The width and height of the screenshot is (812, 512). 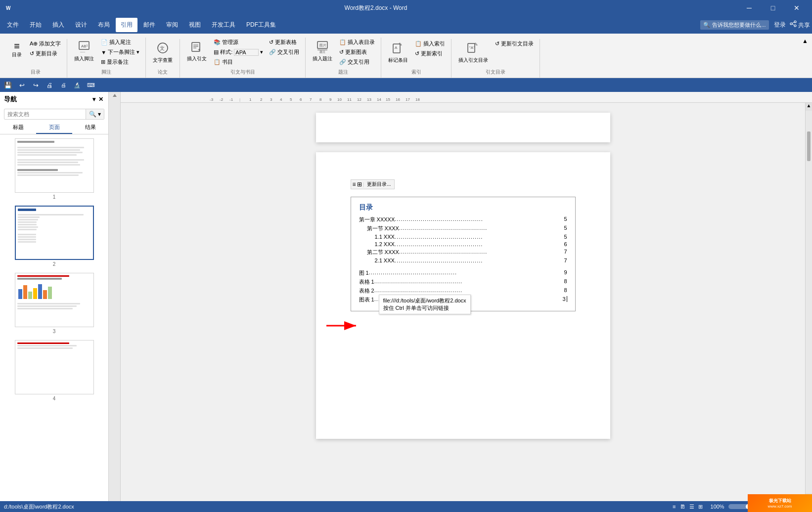 What do you see at coordinates (262, 52) in the screenshot?
I see `style-dropdown-icon: ▾` at bounding box center [262, 52].